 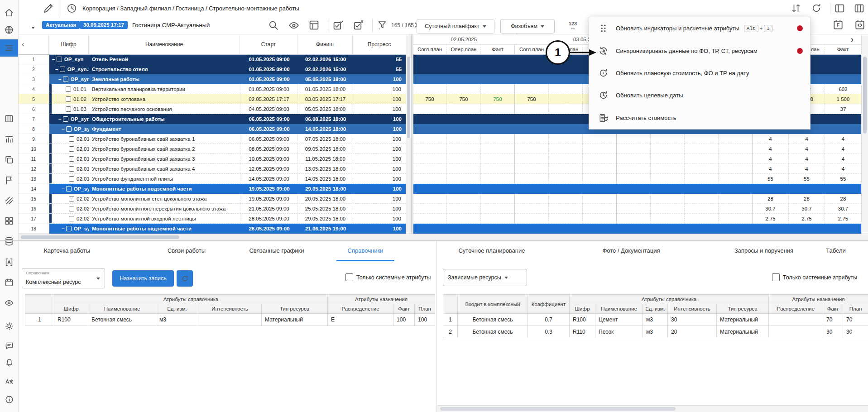 What do you see at coordinates (212, 99) in the screenshot?
I see `work-table-row: 501.02Устройство котлована02.05.2025 17:…` at bounding box center [212, 99].